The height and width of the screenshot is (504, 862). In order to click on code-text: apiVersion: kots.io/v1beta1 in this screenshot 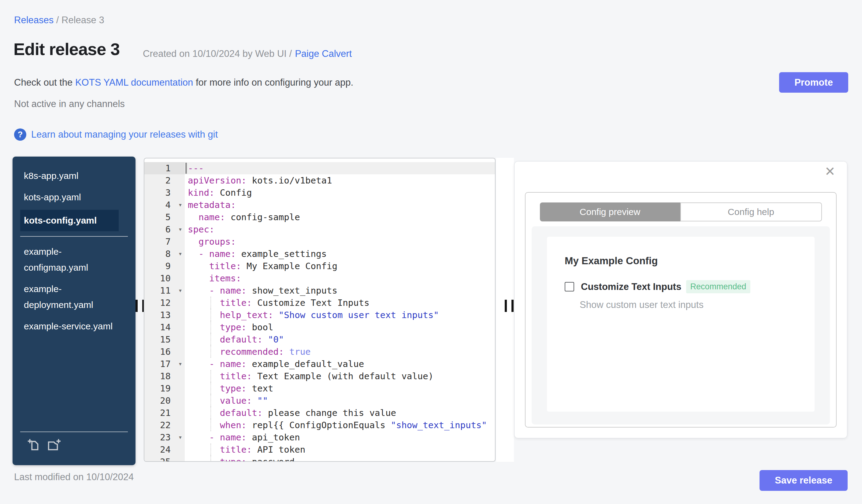, I will do `click(340, 181)`.